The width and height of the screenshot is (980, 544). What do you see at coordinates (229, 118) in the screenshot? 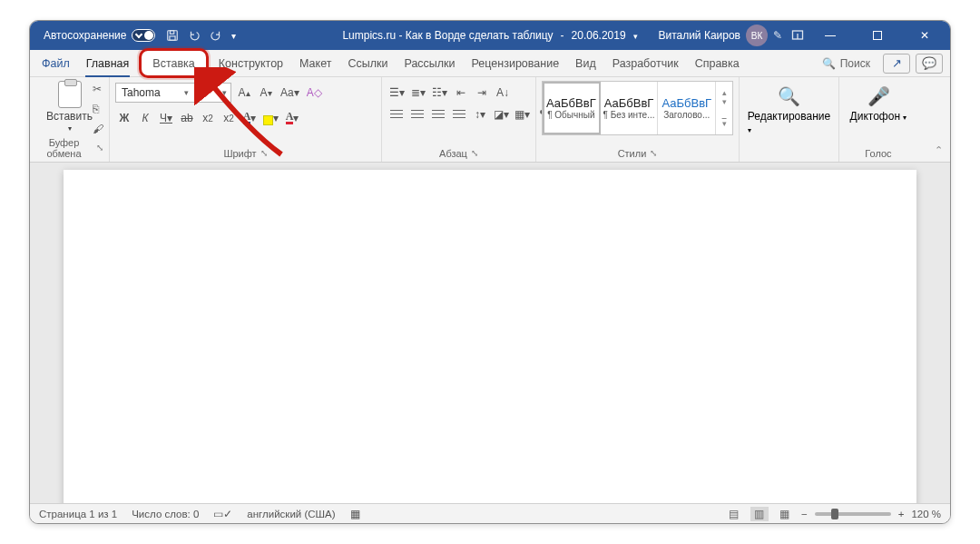
I see `superscript-button: x2` at bounding box center [229, 118].